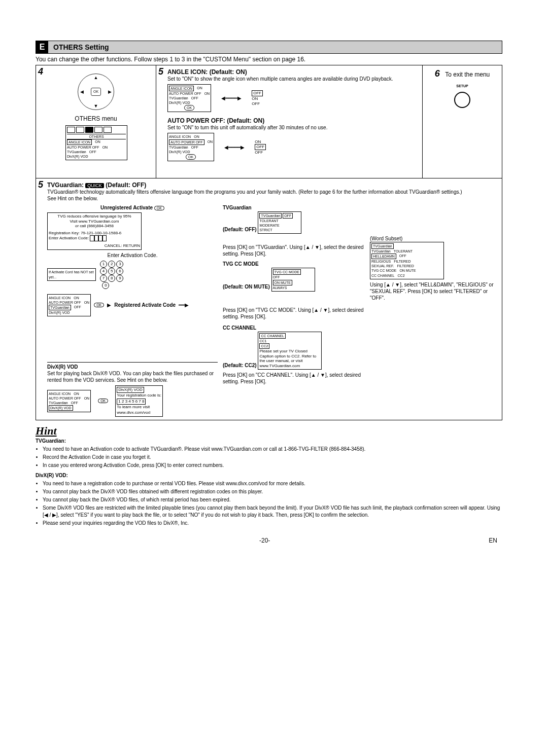 This screenshot has height=756, width=548. What do you see at coordinates (293, 98) in the screenshot?
I see `angle-menu-mock: ANGLE ICONON AUTO POWER OFFON TVGuardian…` at bounding box center [293, 98].